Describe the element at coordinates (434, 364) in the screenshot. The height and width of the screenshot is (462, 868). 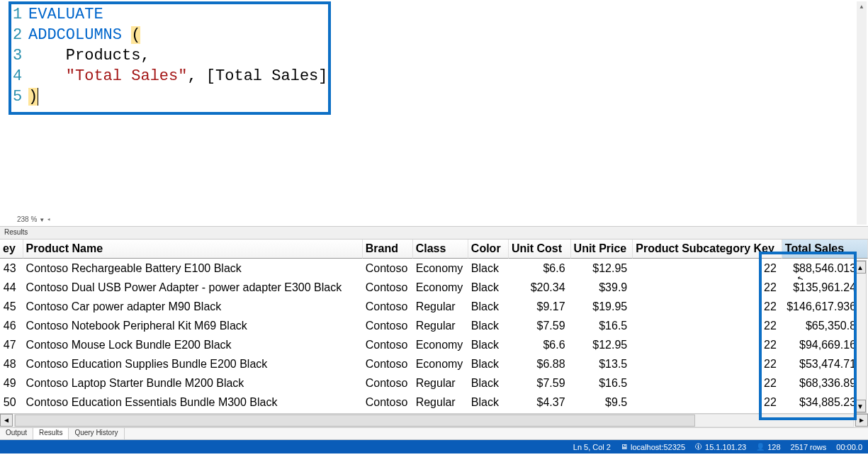
I see `table-row: 48Contoso Education Supplies Bundle E200…` at that location.